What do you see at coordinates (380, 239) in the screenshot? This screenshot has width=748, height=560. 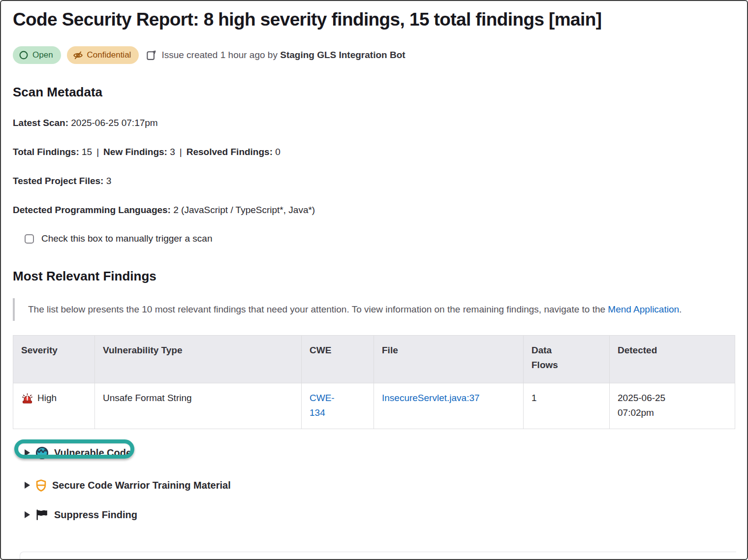 I see `trigger-scan-row: Check this box to manually trigger a sca…` at bounding box center [380, 239].